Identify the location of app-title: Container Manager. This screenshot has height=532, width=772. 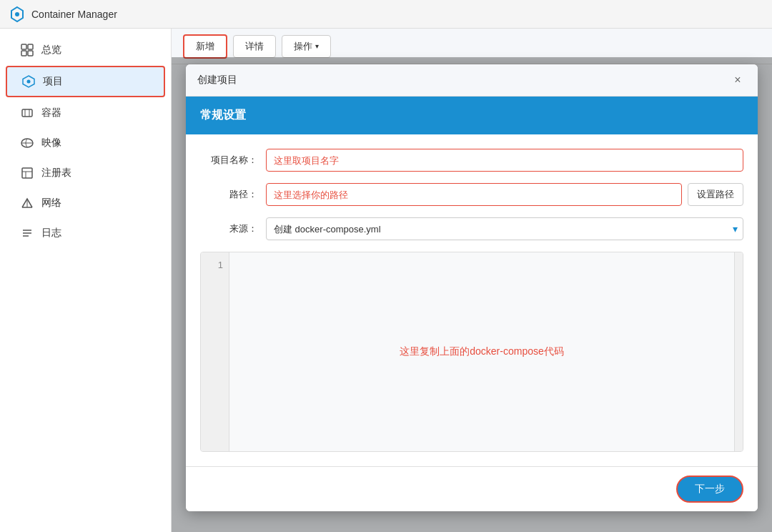
(74, 14).